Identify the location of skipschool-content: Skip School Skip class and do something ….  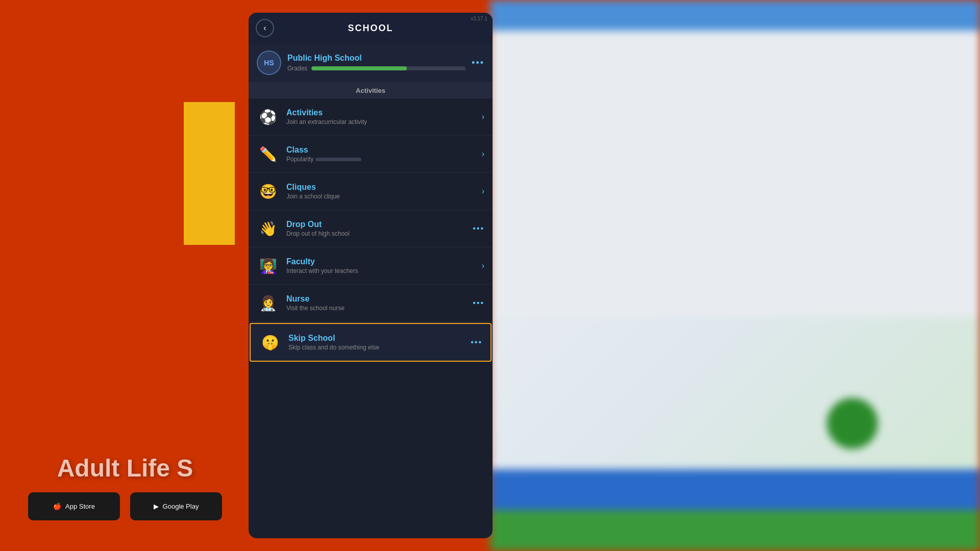
(376, 342).